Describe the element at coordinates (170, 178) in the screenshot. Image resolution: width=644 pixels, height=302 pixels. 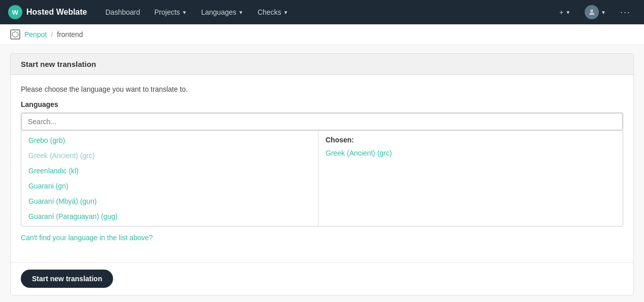
I see `language-list: Grebo (grb) Greek (Ancient) (grc) Greenl…` at that location.